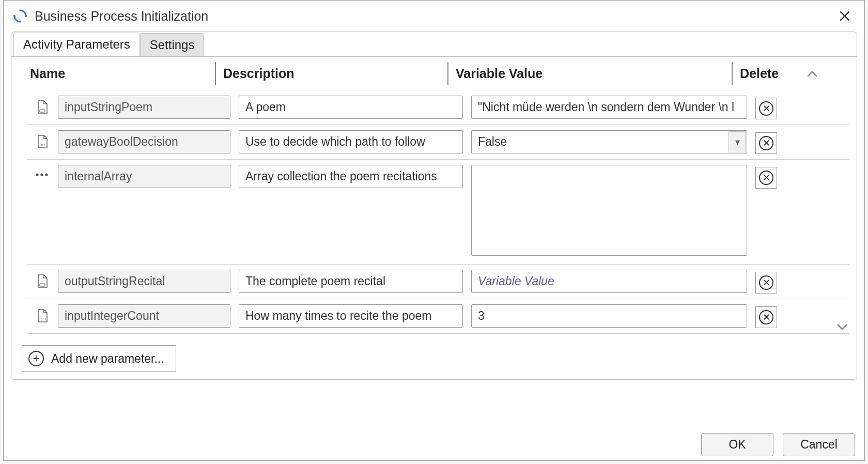 Image resolution: width=868 pixels, height=464 pixels. I want to click on header-variable-value: Variable Value, so click(598, 73).